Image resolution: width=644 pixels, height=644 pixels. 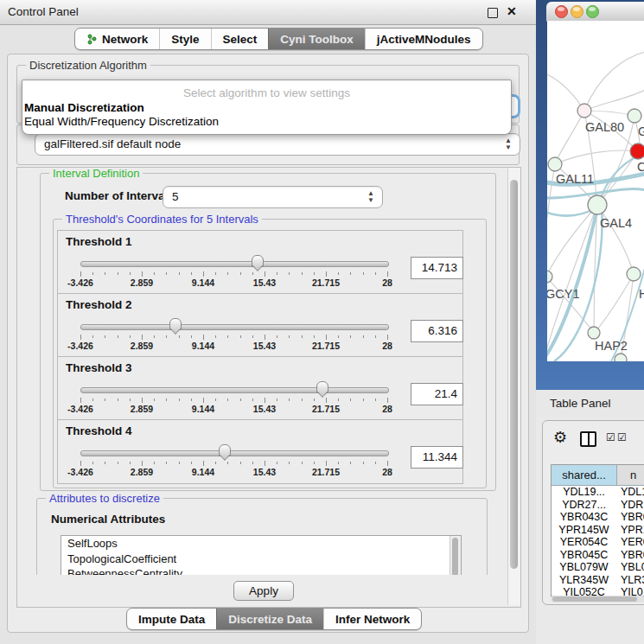 What do you see at coordinates (598, 517) in the screenshot?
I see `table-row: YBR043CYBR0` at bounding box center [598, 517].